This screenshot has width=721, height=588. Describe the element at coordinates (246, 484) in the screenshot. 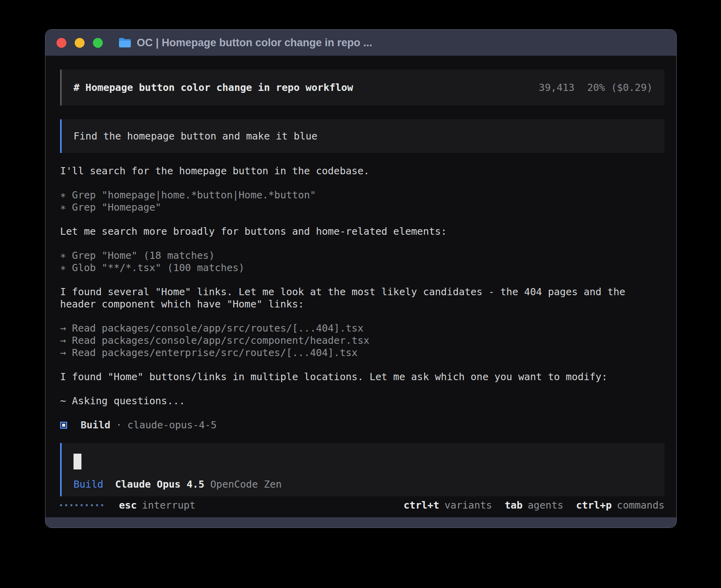

I see `provider-label: OpenCode Zen` at that location.